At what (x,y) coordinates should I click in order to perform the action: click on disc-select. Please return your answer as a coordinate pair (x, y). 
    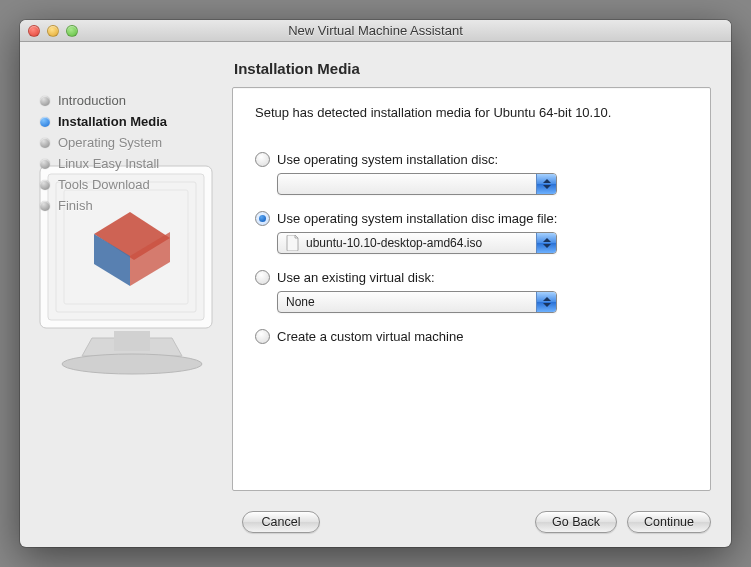
    Looking at the image, I should click on (417, 184).